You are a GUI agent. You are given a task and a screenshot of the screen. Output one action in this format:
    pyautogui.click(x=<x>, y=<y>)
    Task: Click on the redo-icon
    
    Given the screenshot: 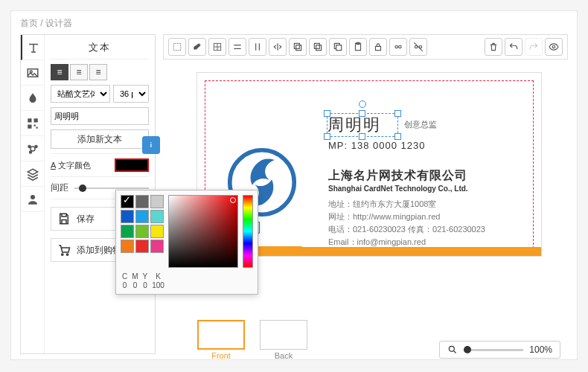 What is the action you would take?
    pyautogui.click(x=534, y=47)
    